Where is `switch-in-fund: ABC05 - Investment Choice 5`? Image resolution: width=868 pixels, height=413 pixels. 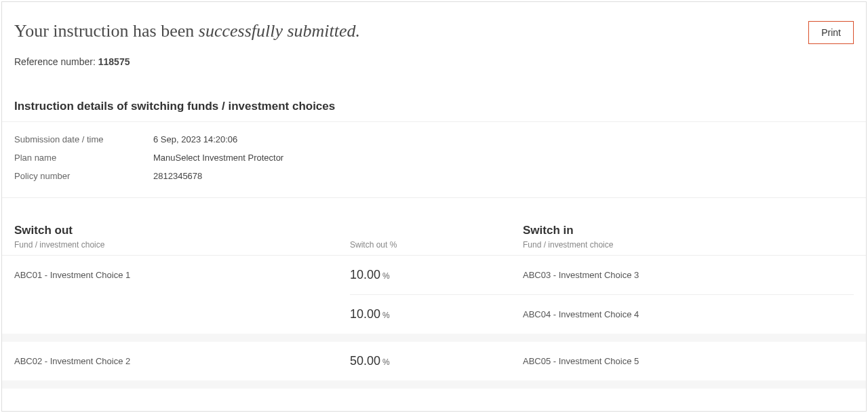
switch-in-fund: ABC05 - Investment Choice 5 is located at coordinates (688, 361).